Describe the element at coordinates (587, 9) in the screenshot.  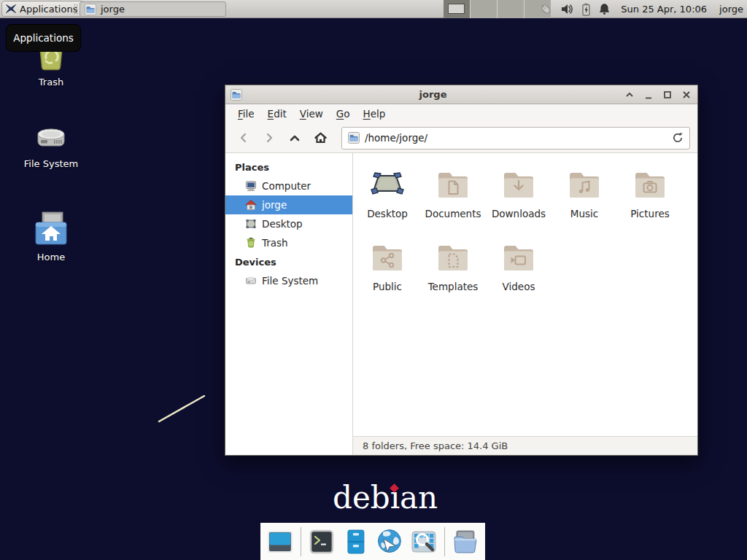
I see `battery-icon` at that location.